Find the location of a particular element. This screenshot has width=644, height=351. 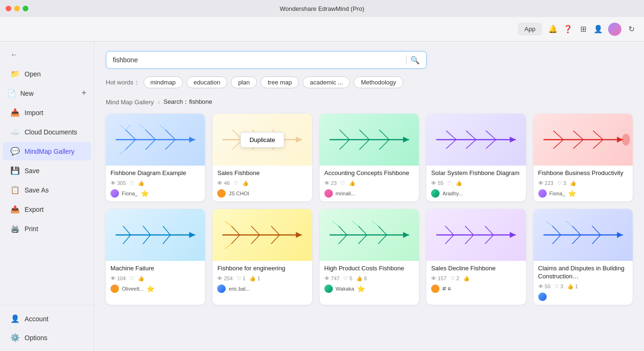

close-button is located at coordinates (8, 8).